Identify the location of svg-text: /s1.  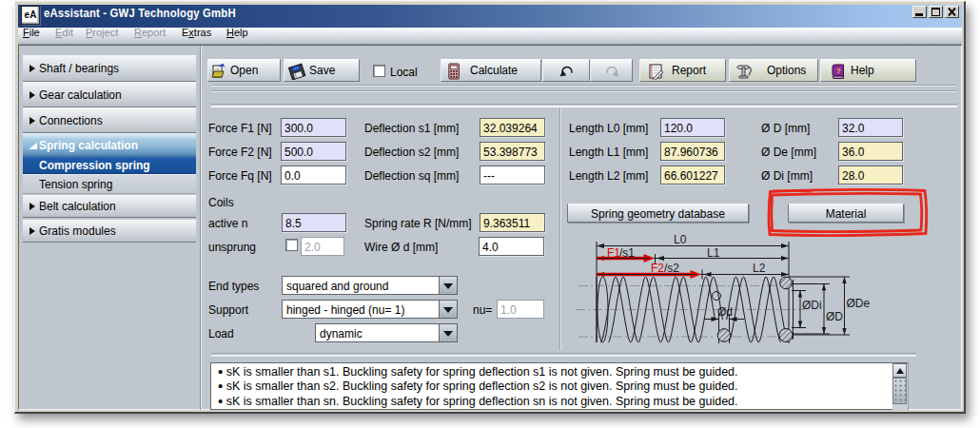
(627, 253).